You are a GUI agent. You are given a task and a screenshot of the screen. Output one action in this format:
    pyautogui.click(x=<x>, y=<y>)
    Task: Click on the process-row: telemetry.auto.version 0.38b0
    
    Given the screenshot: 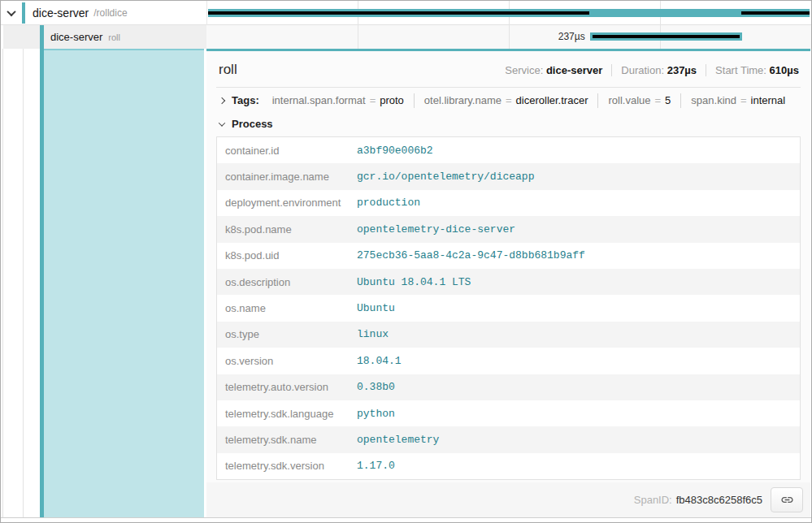 What is the action you would take?
    pyautogui.click(x=509, y=387)
    